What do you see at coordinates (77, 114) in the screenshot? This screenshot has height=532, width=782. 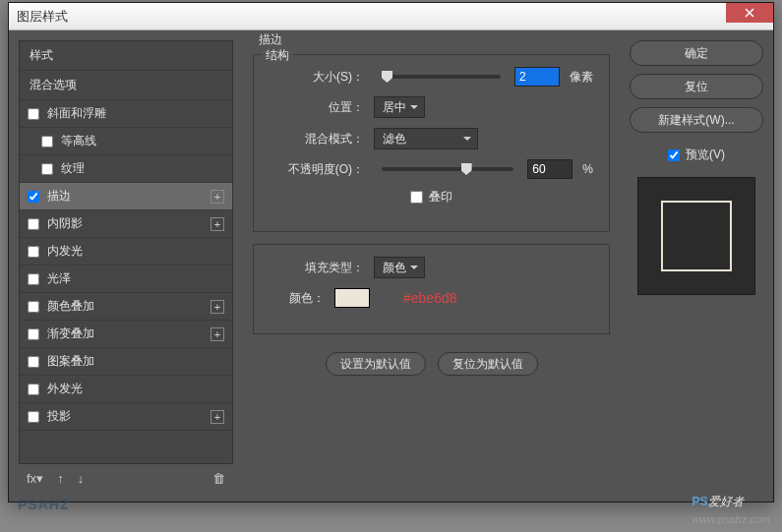 I see `style-label: 斜面和浮雕` at bounding box center [77, 114].